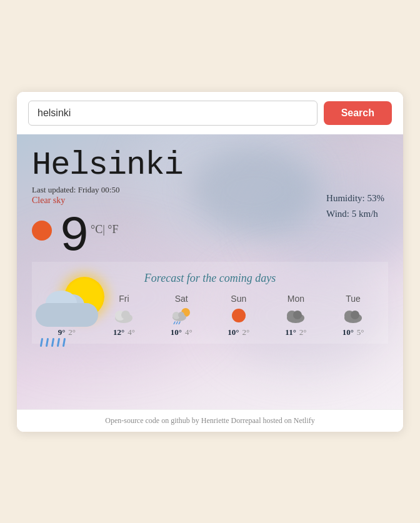 The height and width of the screenshot is (523, 420). Describe the element at coordinates (181, 299) in the screenshot. I see `day-name-sat: Sat` at that location.